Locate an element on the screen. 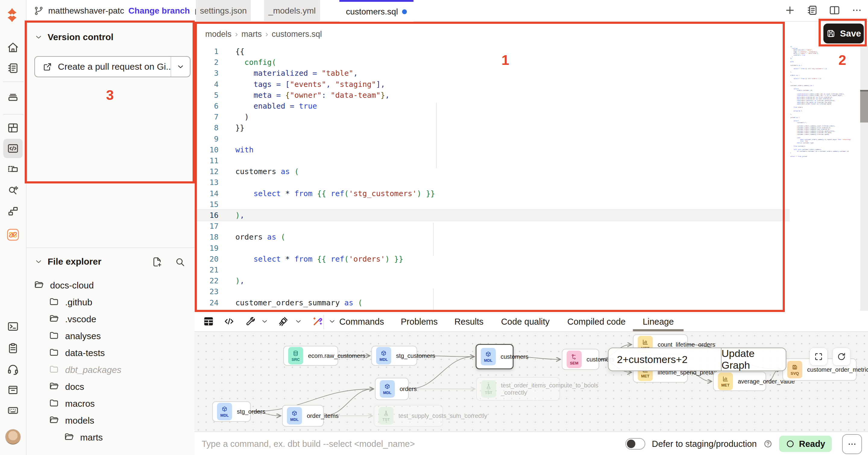  code-line-5: 5 meta = {"owner": "data-team"}, is located at coordinates (492, 95).